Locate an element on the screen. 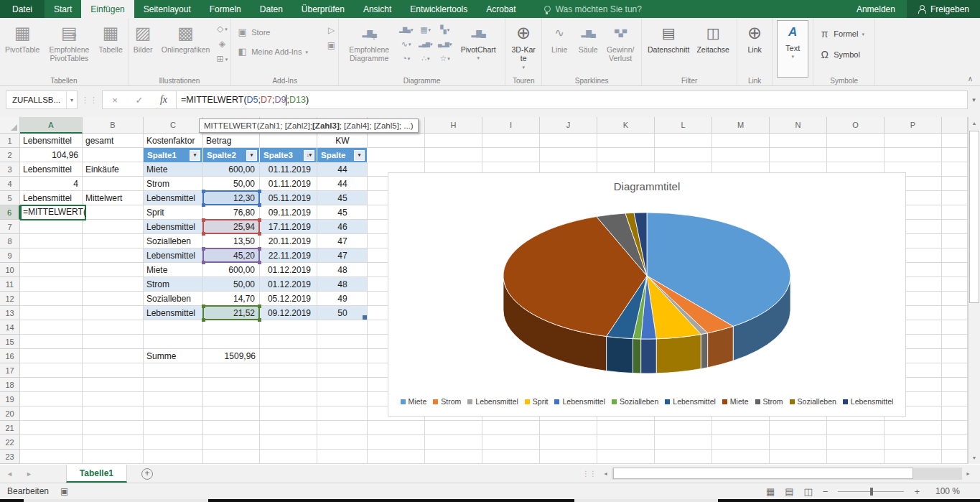 This screenshot has height=502, width=980. table-cell: 22.11.2019 is located at coordinates (289, 256).